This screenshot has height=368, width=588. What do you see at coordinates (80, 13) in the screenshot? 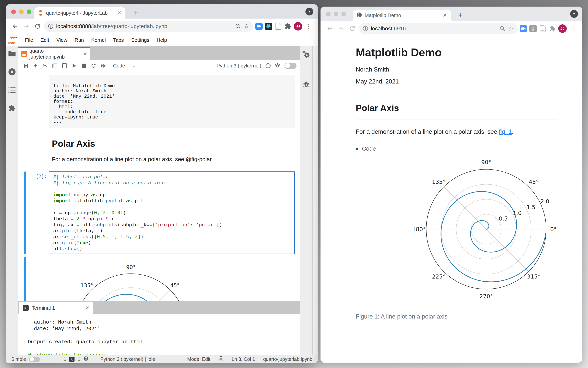
I see `browser-tab-active: quarto-jupyterl - JupyterLab ✕` at bounding box center [80, 13].